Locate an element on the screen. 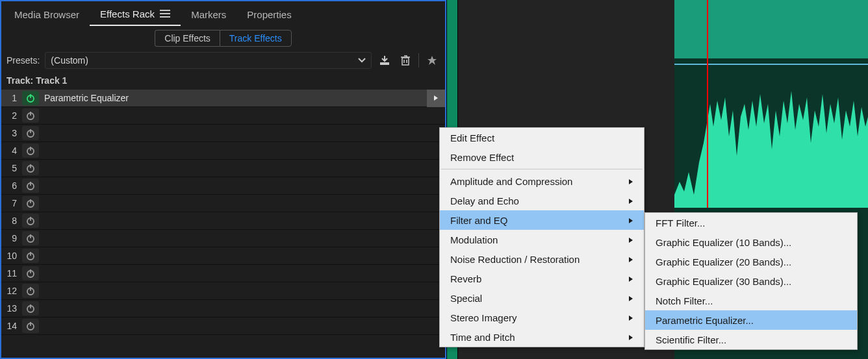 The height and width of the screenshot is (359, 868). slot-number: 2 is located at coordinates (12, 116).